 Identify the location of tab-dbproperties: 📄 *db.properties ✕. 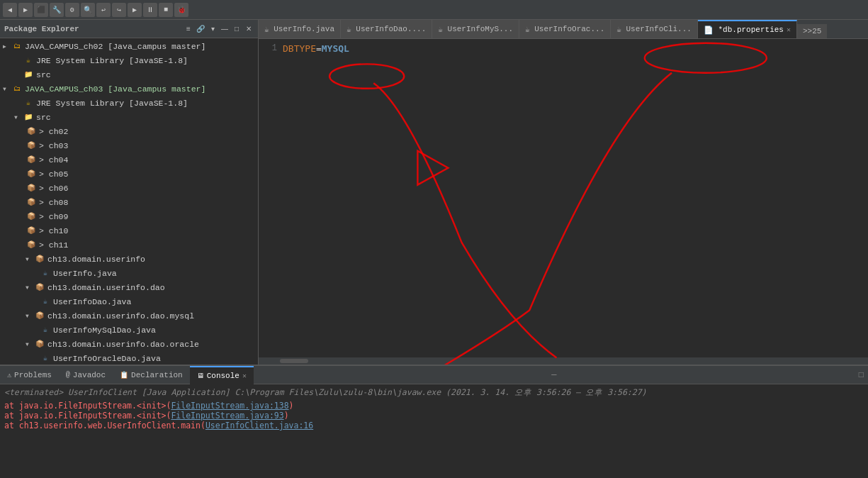
(748, 29).